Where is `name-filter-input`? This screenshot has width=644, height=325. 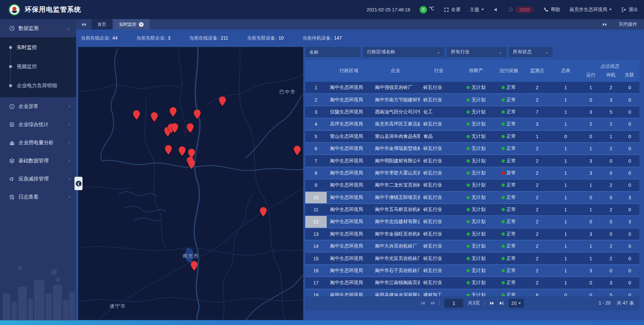
name-filter-input is located at coordinates (333, 52).